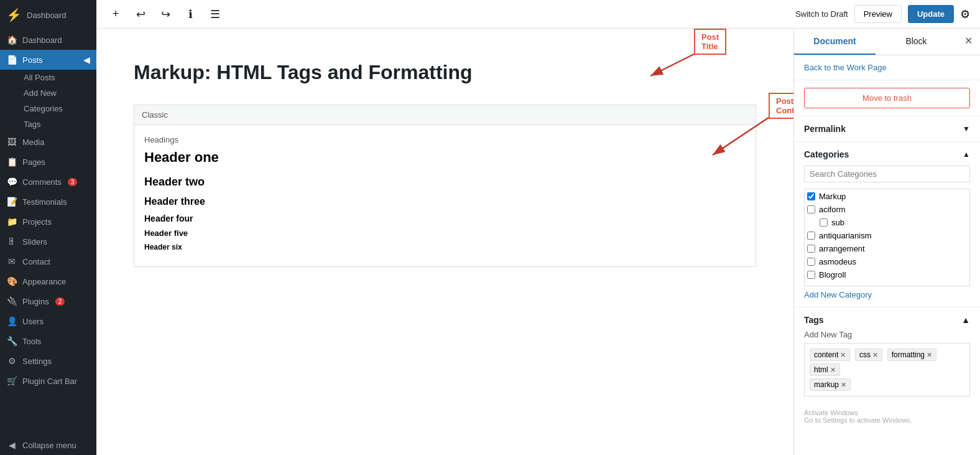 This screenshot has width=980, height=455. What do you see at coordinates (49, 60) in the screenshot?
I see `sidebar-item-posts: 📄 Posts ◀` at bounding box center [49, 60].